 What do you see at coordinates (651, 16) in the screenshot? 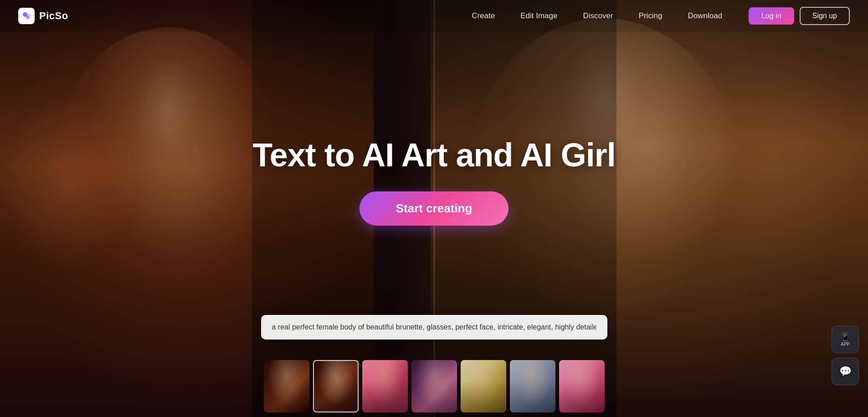
I see `nav-pricing: Pricing` at bounding box center [651, 16].